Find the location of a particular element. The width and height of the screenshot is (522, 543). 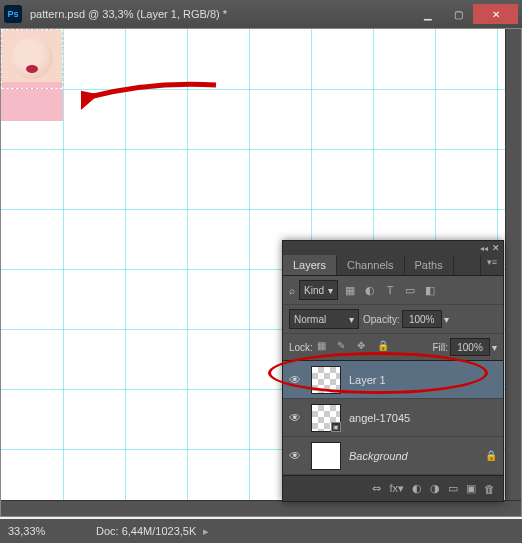

doc-info-menu-icon: ▸ is located at coordinates (206, 531).